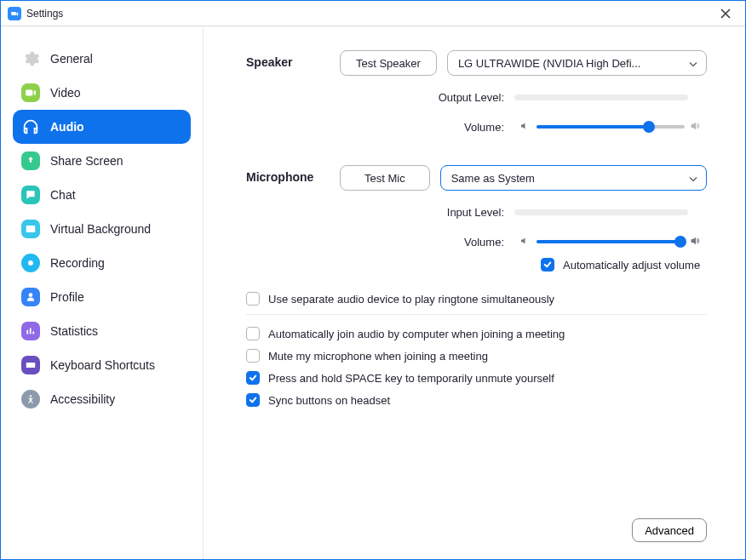 Image resolution: width=746 pixels, height=560 pixels. Describe the element at coordinates (31, 127) in the screenshot. I see `headphones-icon` at that location.